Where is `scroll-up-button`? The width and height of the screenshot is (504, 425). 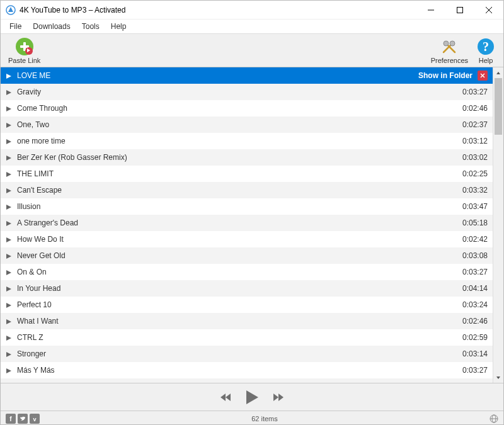 scroll-up-button is located at coordinates (498, 73).